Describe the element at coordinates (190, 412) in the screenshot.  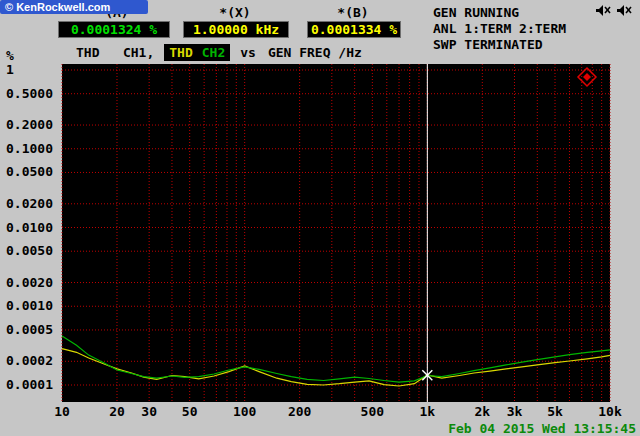
I see `x-tick-label: 50` at that location.